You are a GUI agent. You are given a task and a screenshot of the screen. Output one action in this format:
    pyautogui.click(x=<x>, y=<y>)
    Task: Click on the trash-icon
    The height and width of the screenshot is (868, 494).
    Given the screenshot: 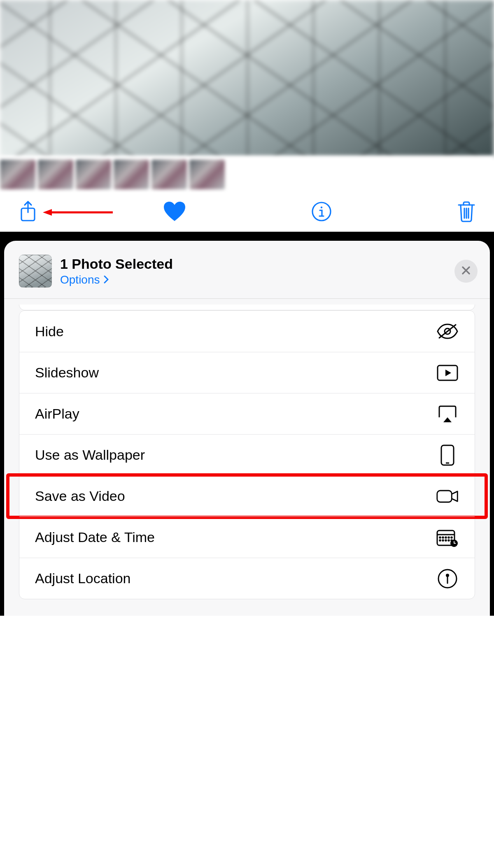 What is the action you would take?
    pyautogui.click(x=466, y=212)
    